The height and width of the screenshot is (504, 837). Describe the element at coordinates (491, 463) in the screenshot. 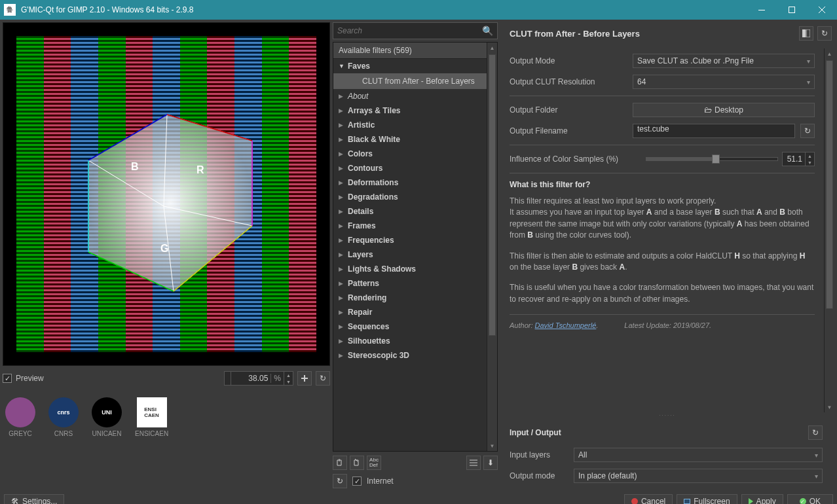

I see `collapse-all-icon: ⬇` at that location.